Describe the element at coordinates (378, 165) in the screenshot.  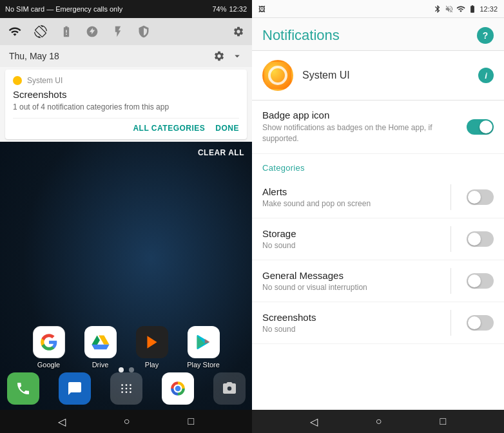
I see `categories-header: Categories` at that location.